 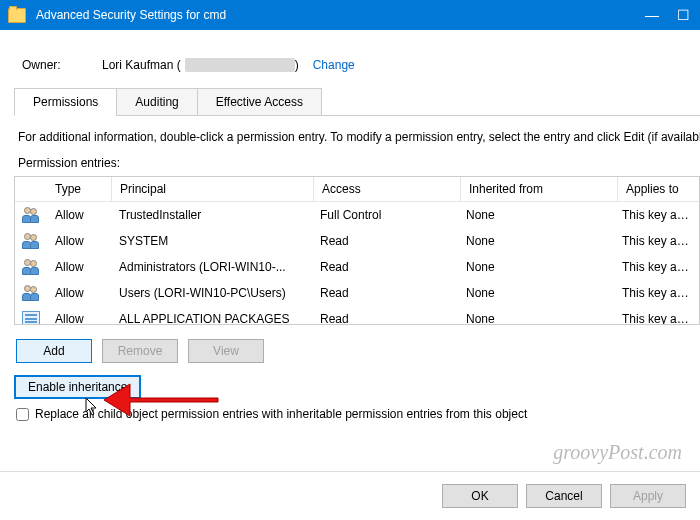 I want to click on maximize-icon: ☐, so click(x=684, y=15).